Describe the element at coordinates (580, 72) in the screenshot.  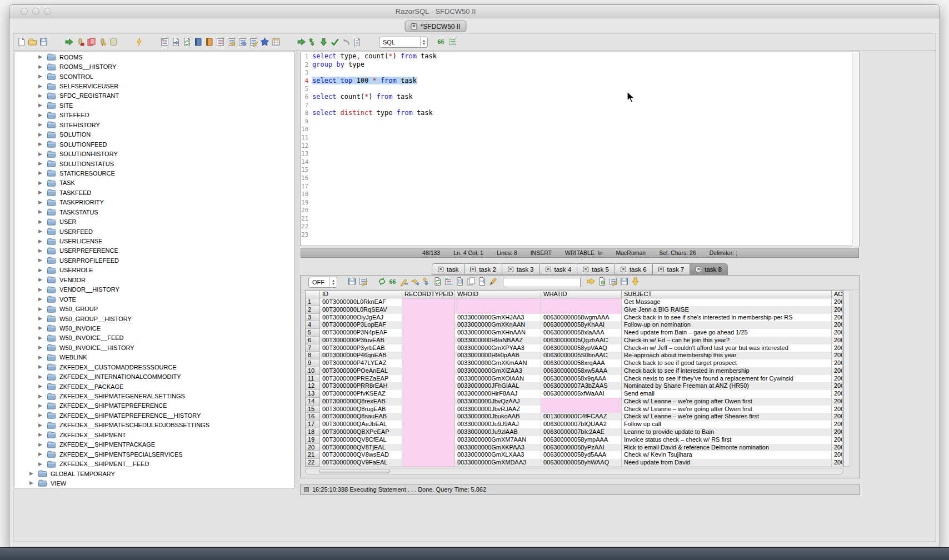
I see `editor-line: 3` at that location.